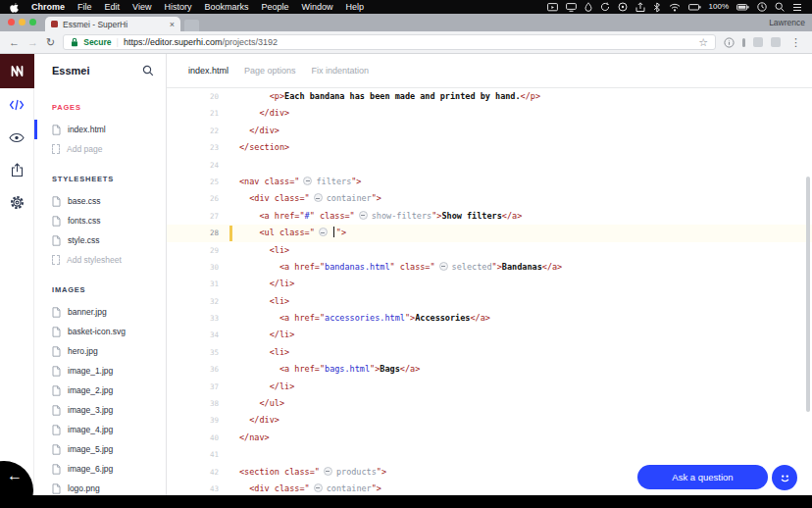  What do you see at coordinates (623, 7) in the screenshot?
I see `app-circle-icon` at bounding box center [623, 7].